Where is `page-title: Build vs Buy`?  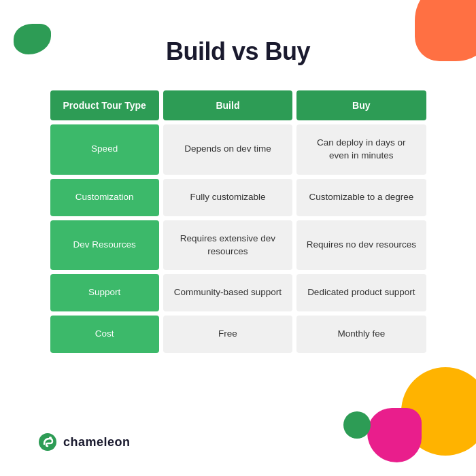
page-title: Build vs Buy is located at coordinates (238, 52).